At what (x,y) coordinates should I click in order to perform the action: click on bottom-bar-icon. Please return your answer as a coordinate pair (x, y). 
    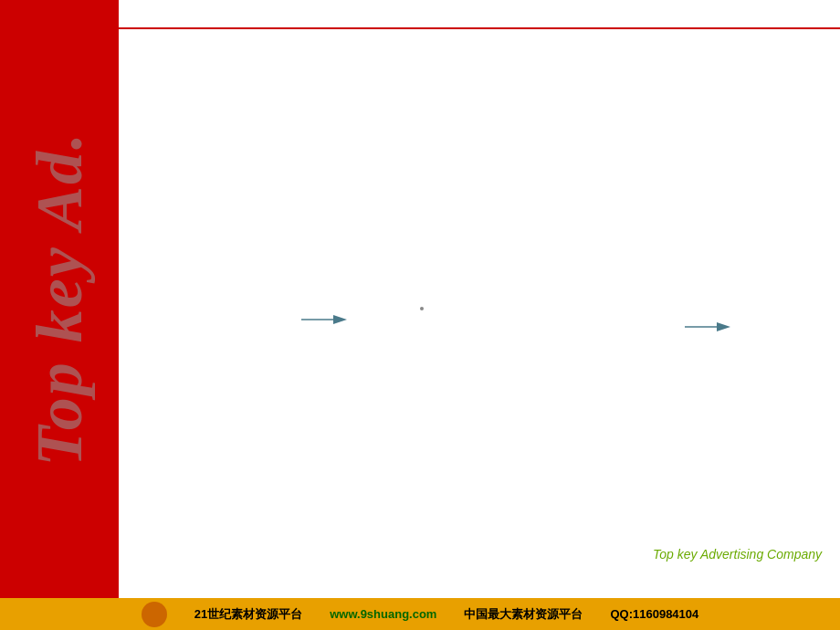
    Looking at the image, I should click on (154, 614).